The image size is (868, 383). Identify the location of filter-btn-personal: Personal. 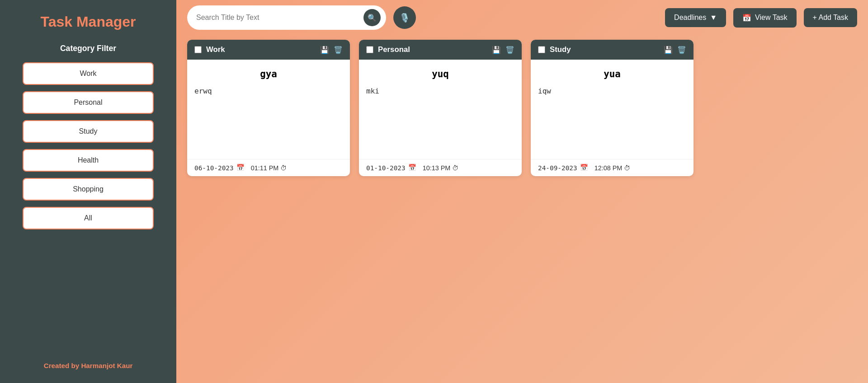
(88, 103).